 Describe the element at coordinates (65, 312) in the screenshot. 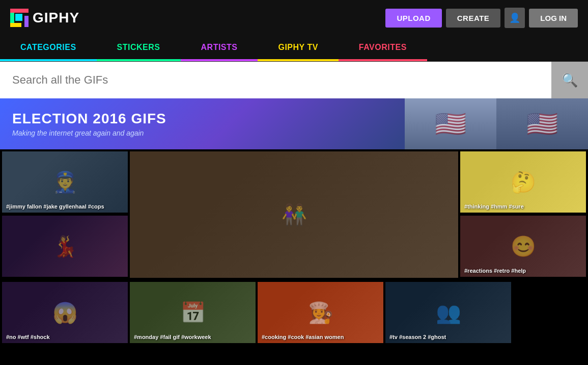

I see `gif-shock: 😱 #no #wtf #shock` at that location.